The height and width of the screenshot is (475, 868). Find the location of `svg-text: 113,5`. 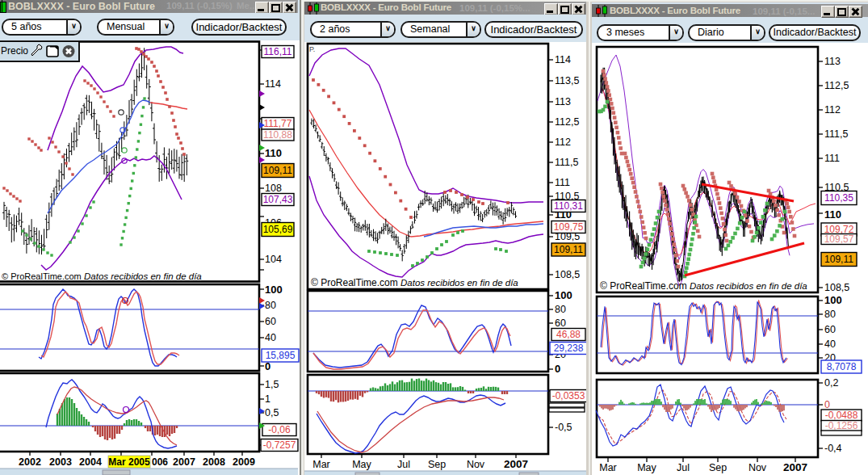

svg-text: 113,5 is located at coordinates (567, 81).